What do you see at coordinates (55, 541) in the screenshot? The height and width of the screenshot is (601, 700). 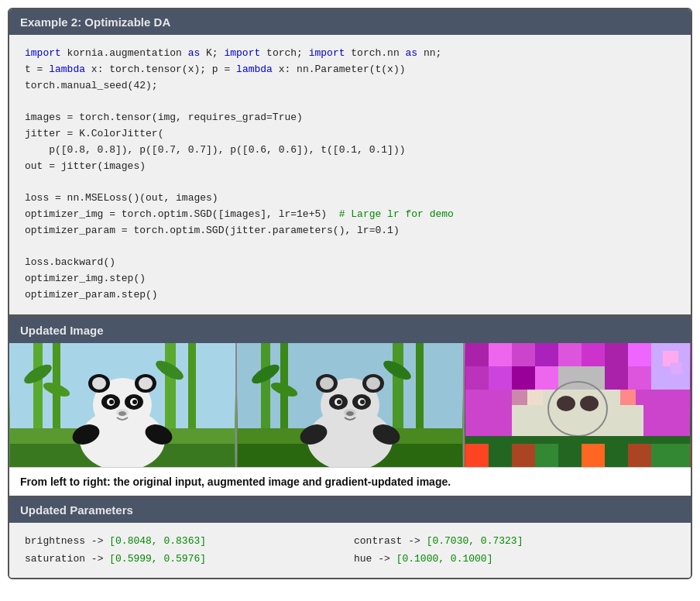 I see `brightness-key: brightness` at bounding box center [55, 541].